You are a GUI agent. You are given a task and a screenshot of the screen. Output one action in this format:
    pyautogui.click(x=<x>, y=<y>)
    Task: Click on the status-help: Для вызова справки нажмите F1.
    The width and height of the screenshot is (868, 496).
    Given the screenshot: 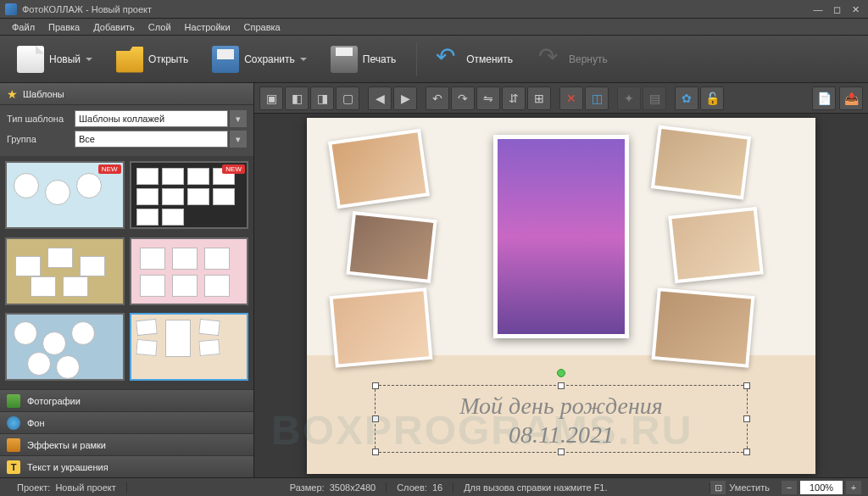 What is the action you would take?
    pyautogui.click(x=581, y=488)
    